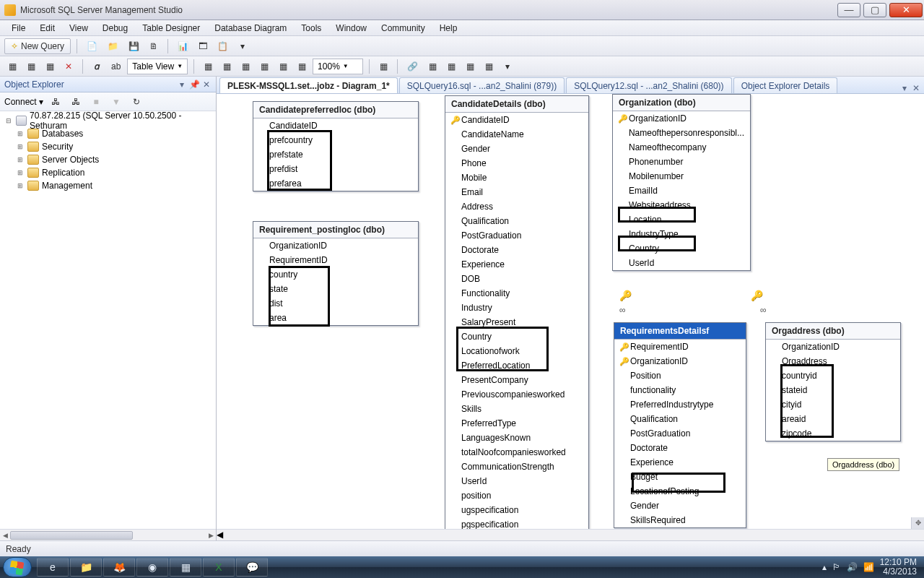 This screenshot has width=924, height=578. I want to click on table-orgaddress: Orgaddress (dbo) OrganizationIDOrgaddres…, so click(833, 381).